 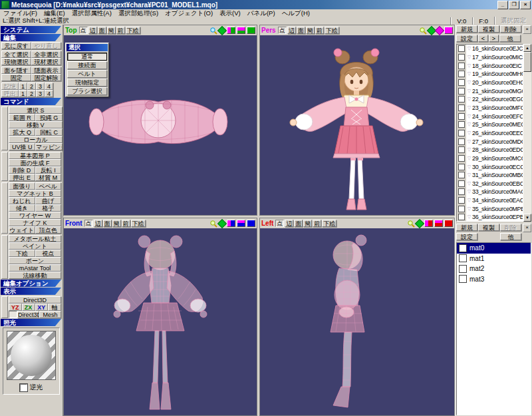 What do you see at coordinates (467, 237) in the screenshot?
I see `material-settings-button: 設定` at bounding box center [467, 237].